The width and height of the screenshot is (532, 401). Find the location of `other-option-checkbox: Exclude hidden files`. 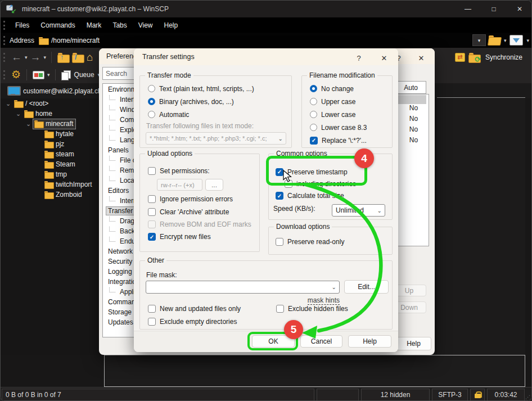

other-option-checkbox: Exclude hidden files is located at coordinates (312, 309).